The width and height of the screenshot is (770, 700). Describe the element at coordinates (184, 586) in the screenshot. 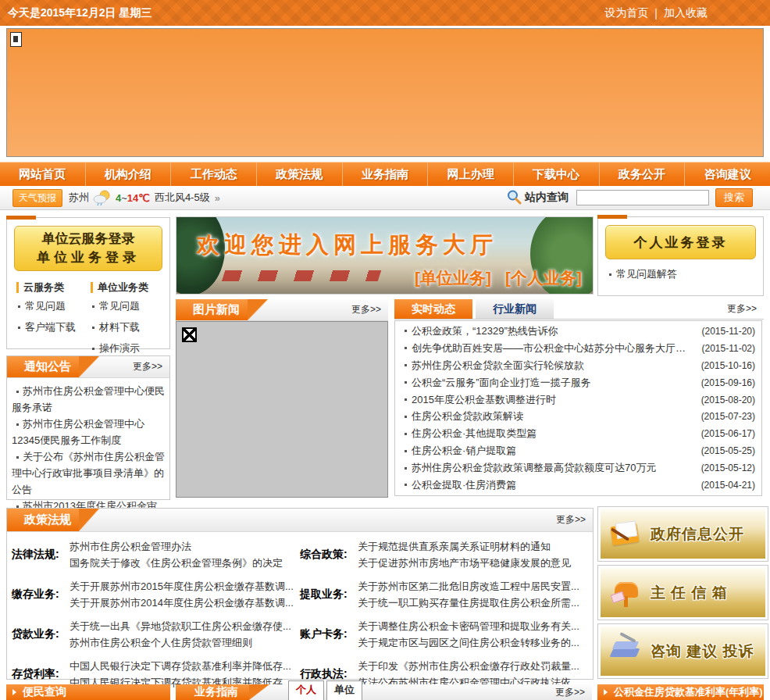

I see `policy-link: 关于开展苏州市2015年度住房公积金缴存基数调...` at that location.